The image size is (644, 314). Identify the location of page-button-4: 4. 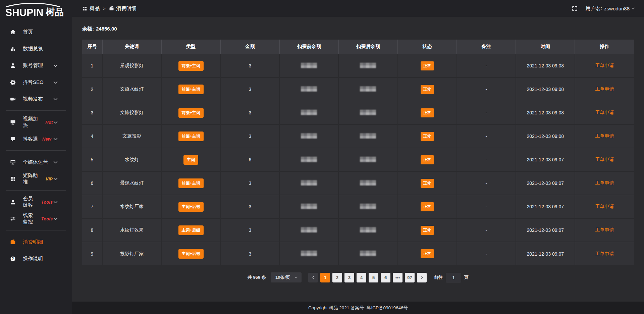
(362, 278).